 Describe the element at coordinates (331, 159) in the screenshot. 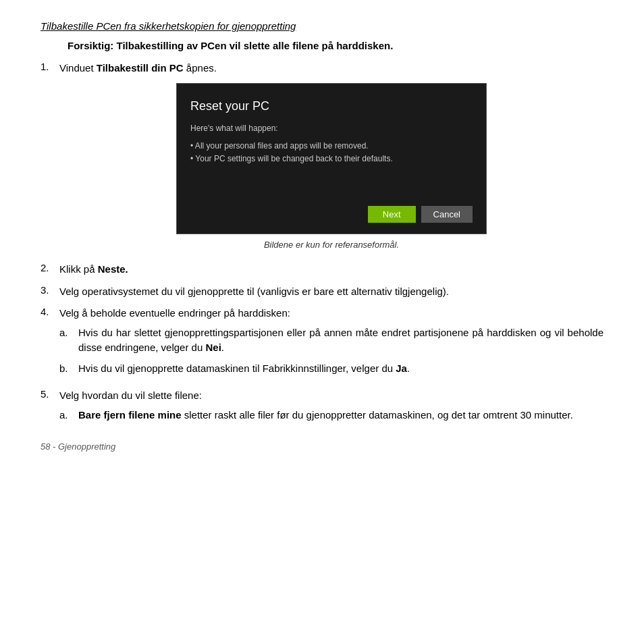

I see `screenshot-image: Reset your PC Here's what will happen: •…` at that location.